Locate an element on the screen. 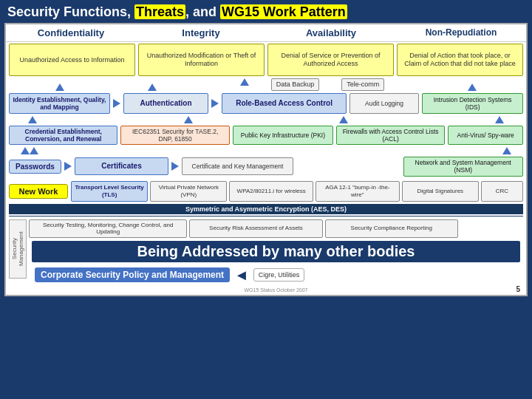 Image resolution: width=532 pixels, height=399 pixels. box-unauthorized-modification: Unauthorized Modification or Theft of In… is located at coordinates (201, 60).